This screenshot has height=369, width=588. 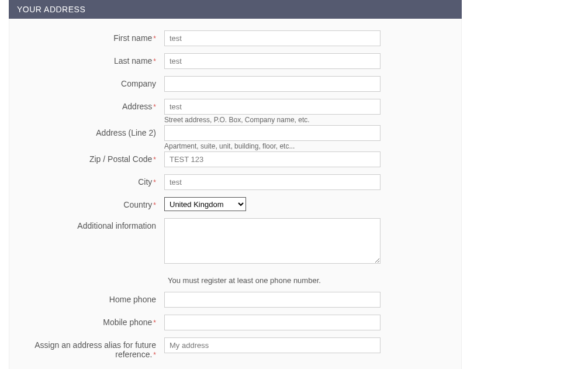 What do you see at coordinates (92, 105) in the screenshot?
I see `label-address: Address*` at bounding box center [92, 105].